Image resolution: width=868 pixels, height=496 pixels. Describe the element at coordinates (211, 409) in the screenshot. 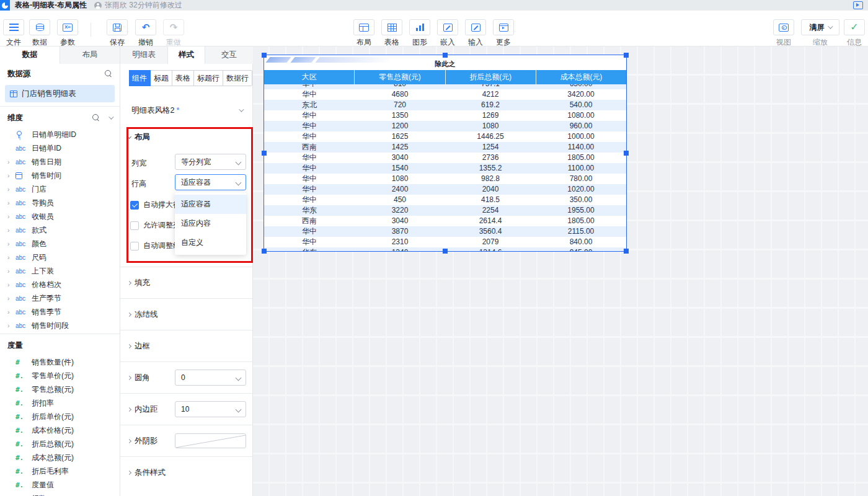

I see `padding-select: 10` at that location.